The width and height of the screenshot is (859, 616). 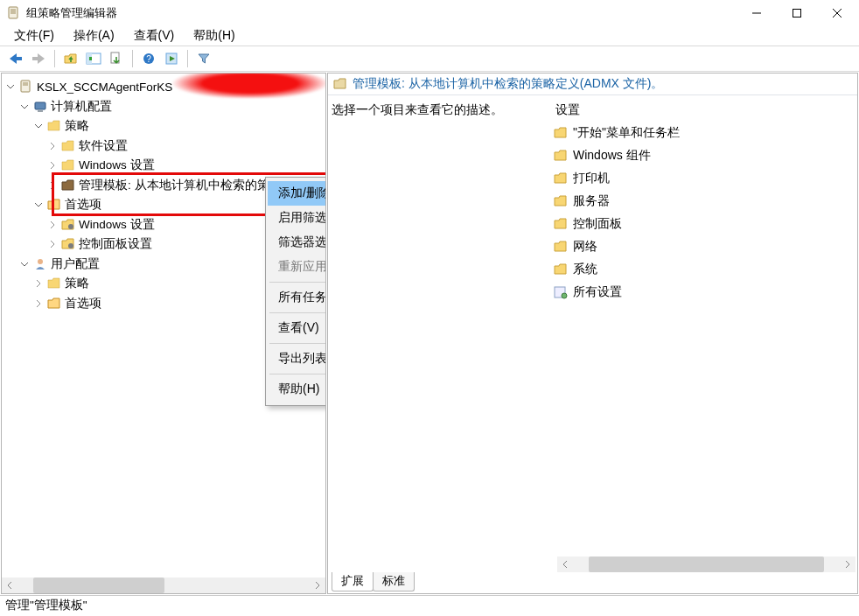 I want to click on nav-back-button, so click(x=16, y=59).